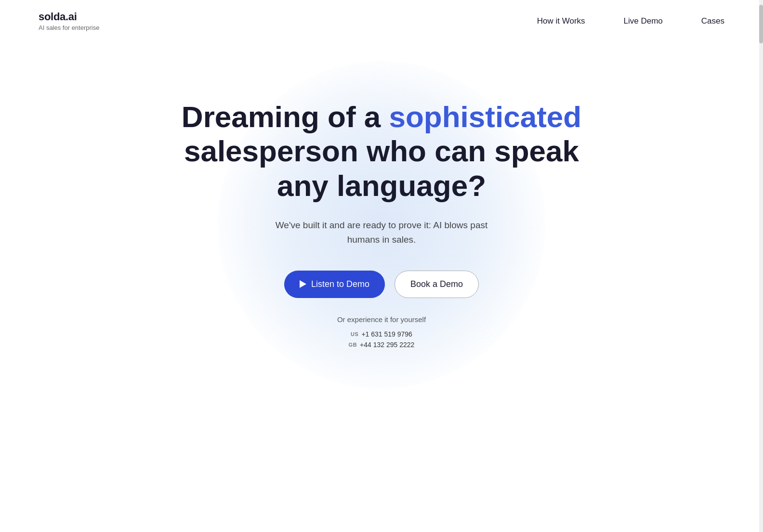  Describe the element at coordinates (382, 284) in the screenshot. I see `cta-buttons: Listen to Demo Book a Demo` at that location.